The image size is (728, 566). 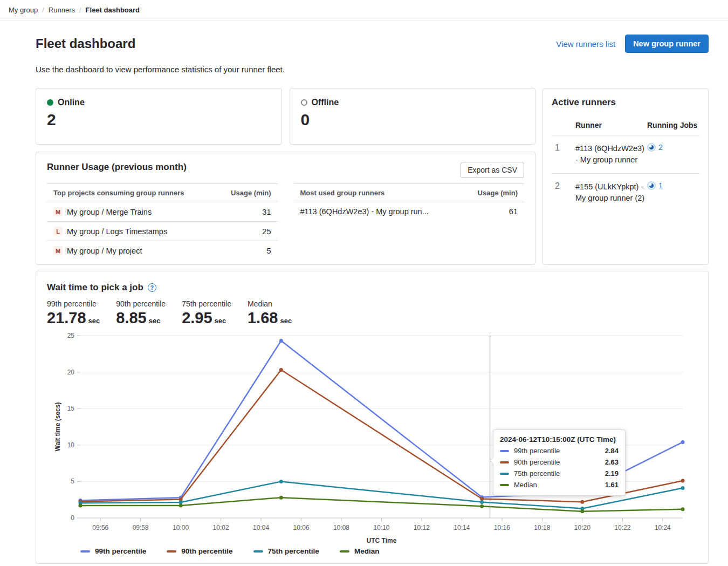 What do you see at coordinates (72, 482) in the screenshot?
I see `svg-text: 5` at bounding box center [72, 482].